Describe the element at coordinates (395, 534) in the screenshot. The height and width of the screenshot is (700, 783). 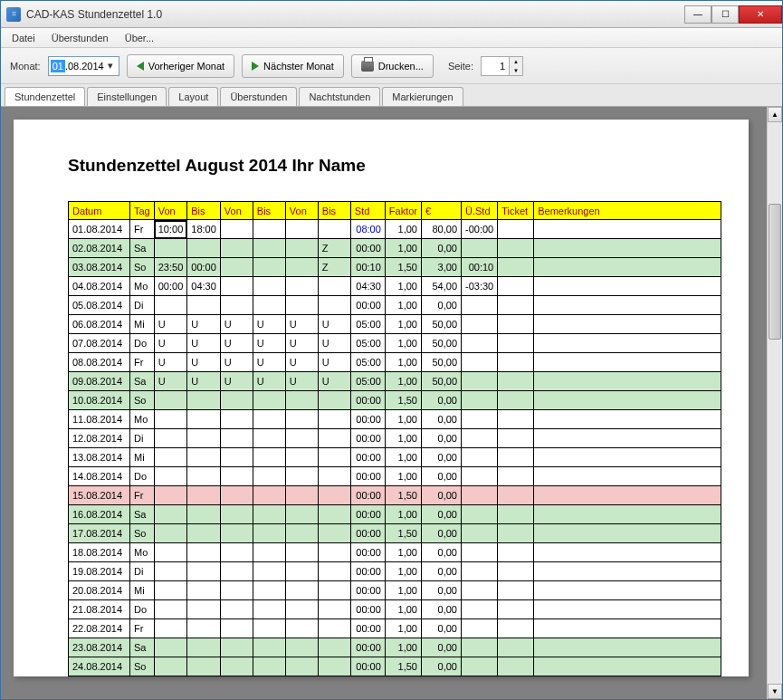
I see `table-row: 17.08.2014So00:001,500,00` at that location.